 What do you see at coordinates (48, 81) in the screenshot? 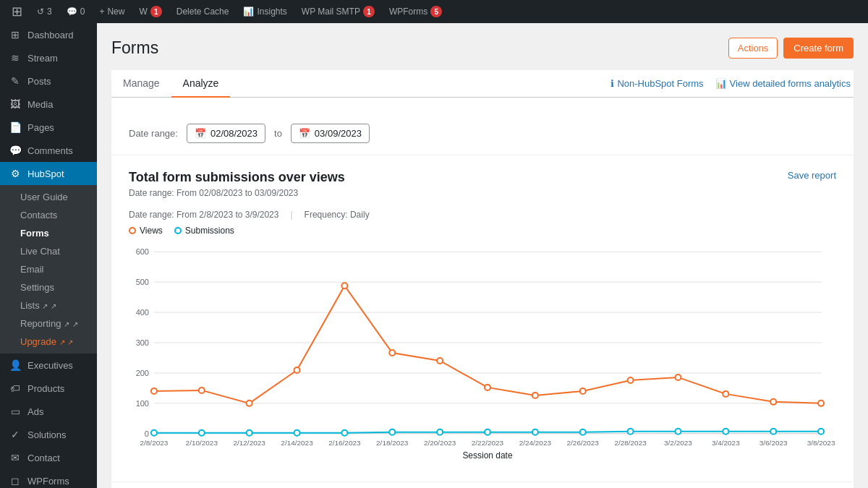
I see `sidebar-item-posts: ✎ Posts` at bounding box center [48, 81].